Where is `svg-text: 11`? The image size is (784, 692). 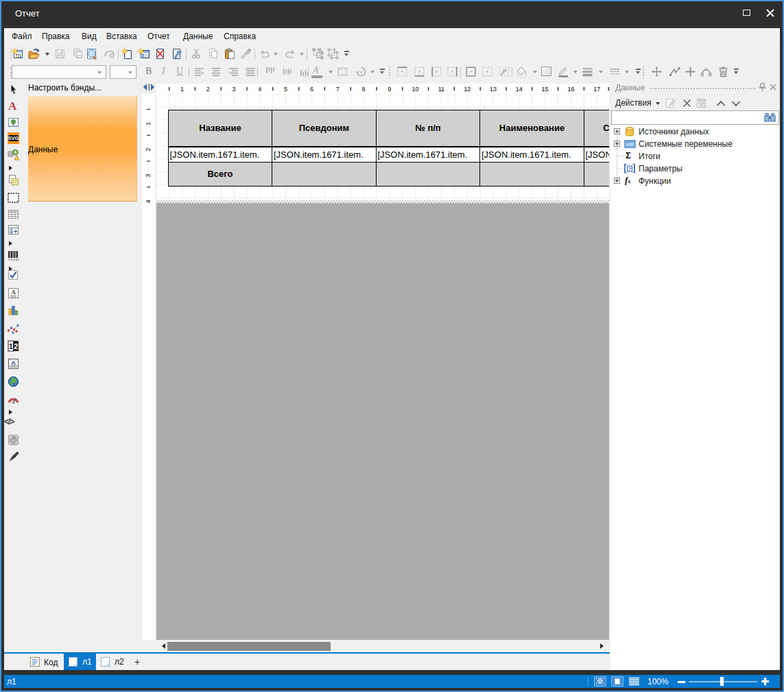
svg-text: 11 is located at coordinates (442, 89).